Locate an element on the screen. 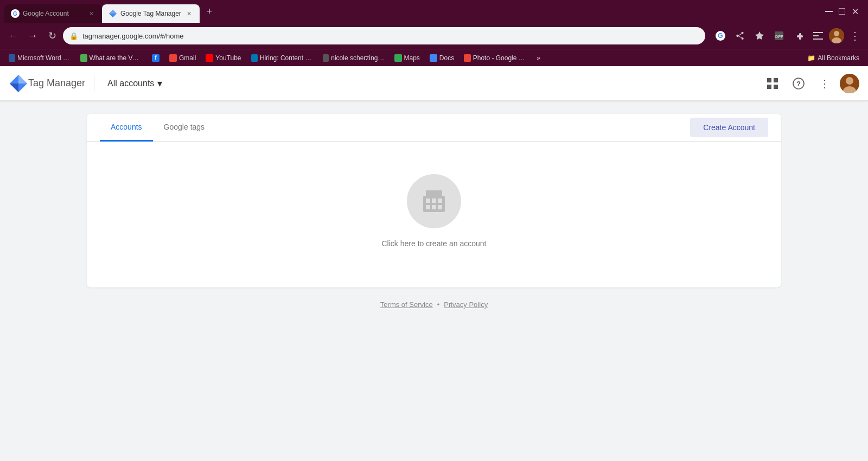 The width and height of the screenshot is (868, 461). bookmark-nicole-favicon is located at coordinates (326, 58).